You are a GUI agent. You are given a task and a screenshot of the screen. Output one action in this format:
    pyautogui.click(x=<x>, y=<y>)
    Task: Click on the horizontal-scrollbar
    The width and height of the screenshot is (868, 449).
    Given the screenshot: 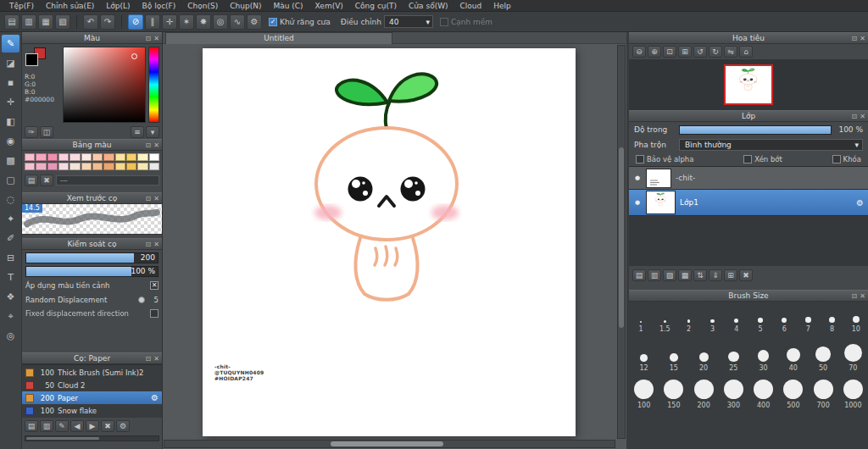 What is the action you would take?
    pyautogui.click(x=390, y=444)
    